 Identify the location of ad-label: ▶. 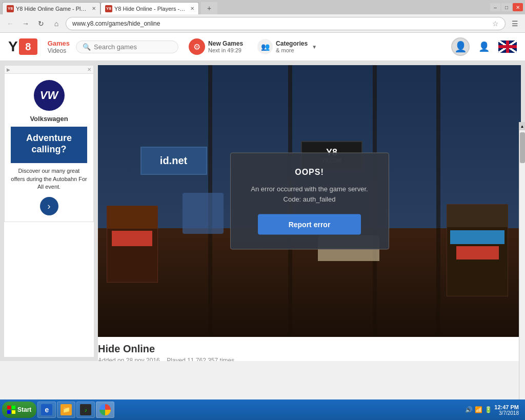
(8, 70).